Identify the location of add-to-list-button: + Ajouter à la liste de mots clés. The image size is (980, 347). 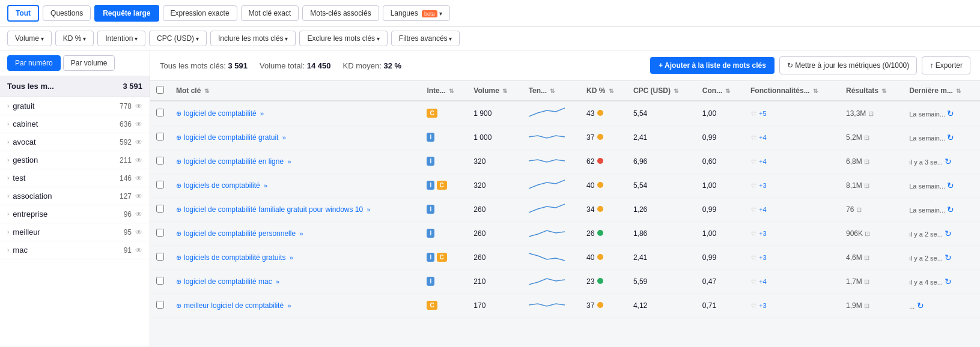
(713, 65).